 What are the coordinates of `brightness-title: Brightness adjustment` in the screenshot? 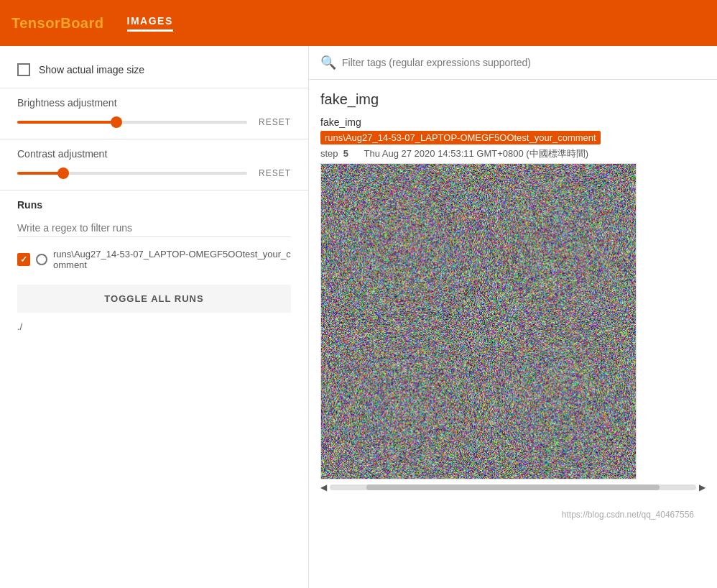 It's located at (154, 103).